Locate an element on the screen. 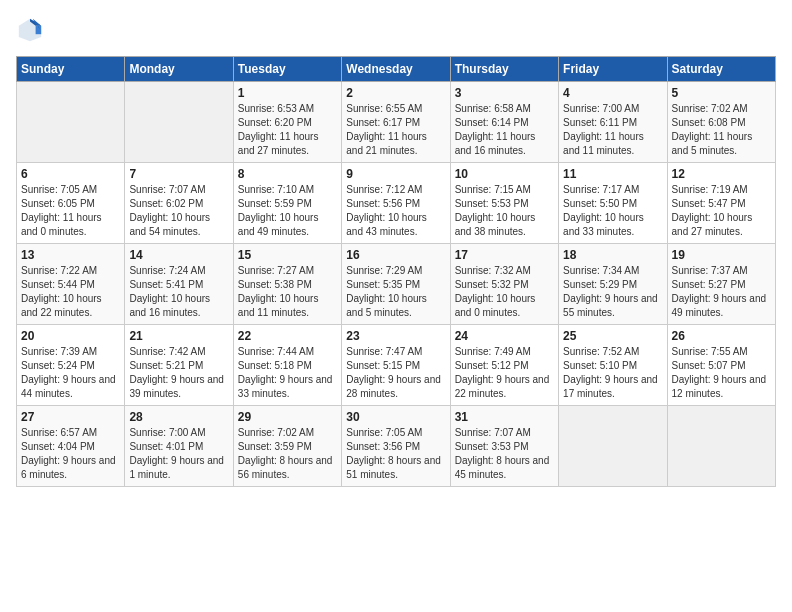 This screenshot has height=612, width=792. calendar-cell: 19Sunrise: 7:37 AMSunset: 5:27 PMDayligh… is located at coordinates (721, 284).